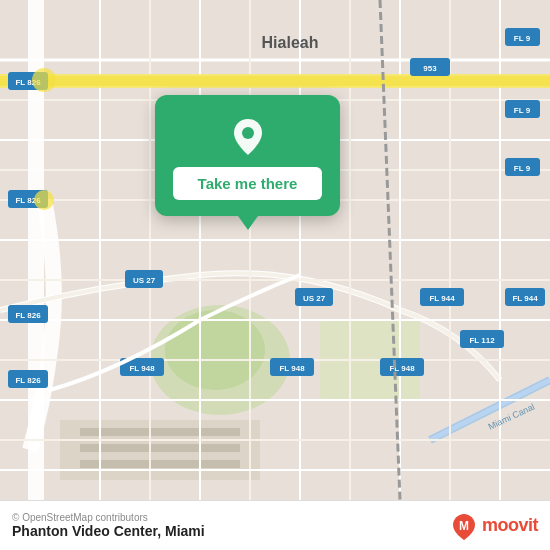 Image resolution: width=550 pixels, height=550 pixels. Describe the element at coordinates (108, 526) in the screenshot. I see `bottom-left-info: © OpenStreetMap contributors Phanton Vid…` at that location.